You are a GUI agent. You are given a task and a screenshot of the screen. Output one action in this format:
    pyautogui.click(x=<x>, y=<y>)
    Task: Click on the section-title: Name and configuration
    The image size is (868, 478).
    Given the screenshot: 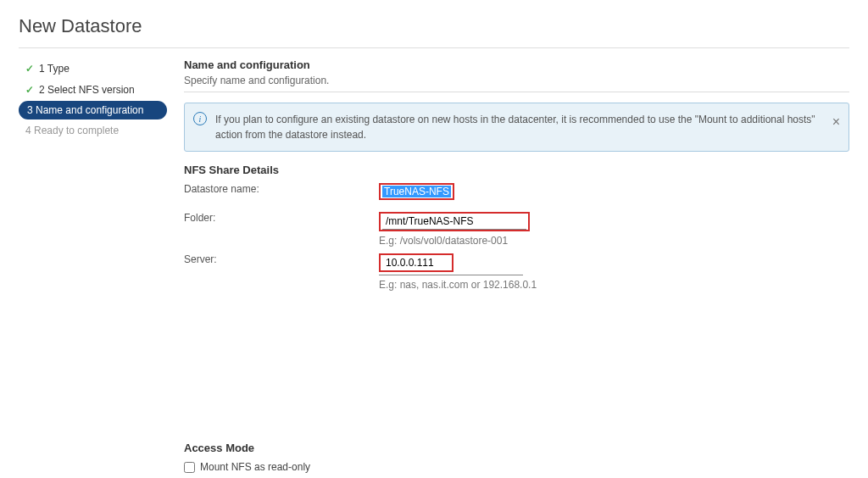 What is the action you would take?
    pyautogui.click(x=517, y=64)
    